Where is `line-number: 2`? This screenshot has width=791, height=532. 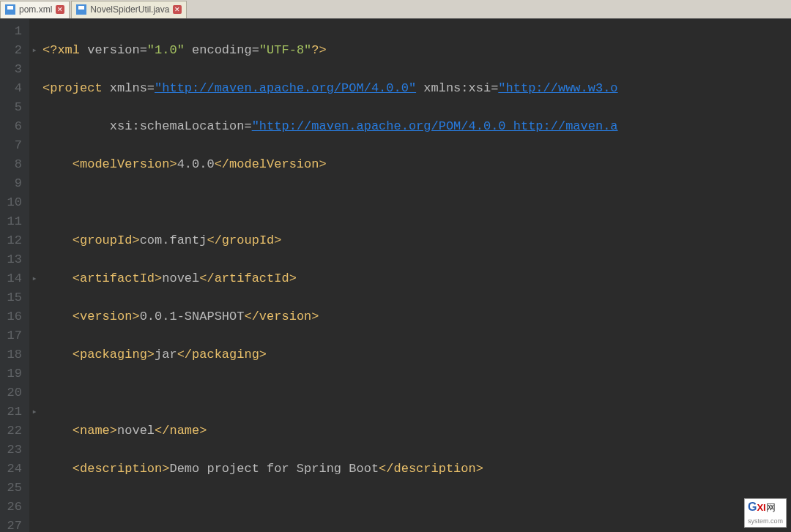
line-number: 2 is located at coordinates (14, 50).